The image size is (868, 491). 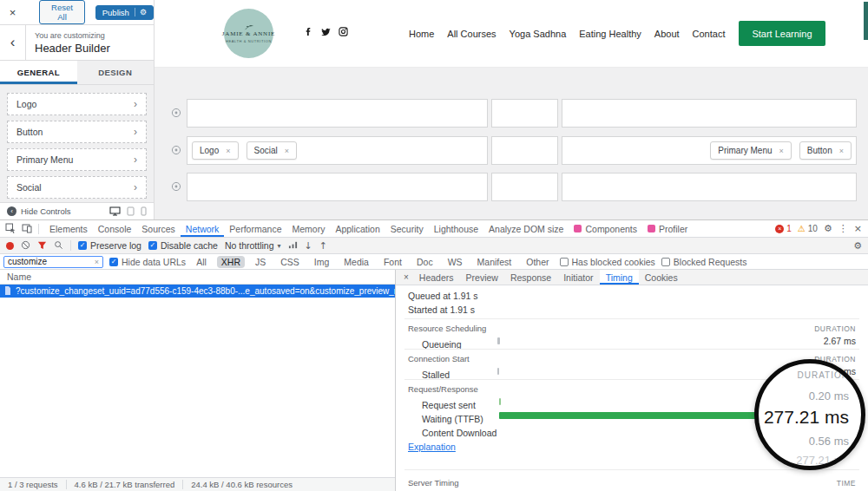 I want to click on tab-components: Components, so click(x=606, y=229).